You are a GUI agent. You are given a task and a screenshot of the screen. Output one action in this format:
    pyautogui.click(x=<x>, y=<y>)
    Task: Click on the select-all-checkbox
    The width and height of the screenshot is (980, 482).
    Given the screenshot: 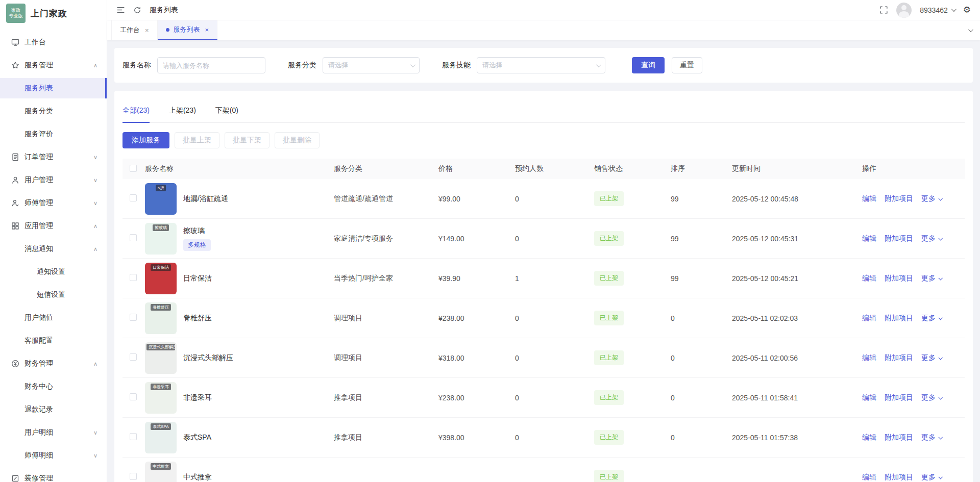 What is the action you would take?
    pyautogui.click(x=133, y=168)
    